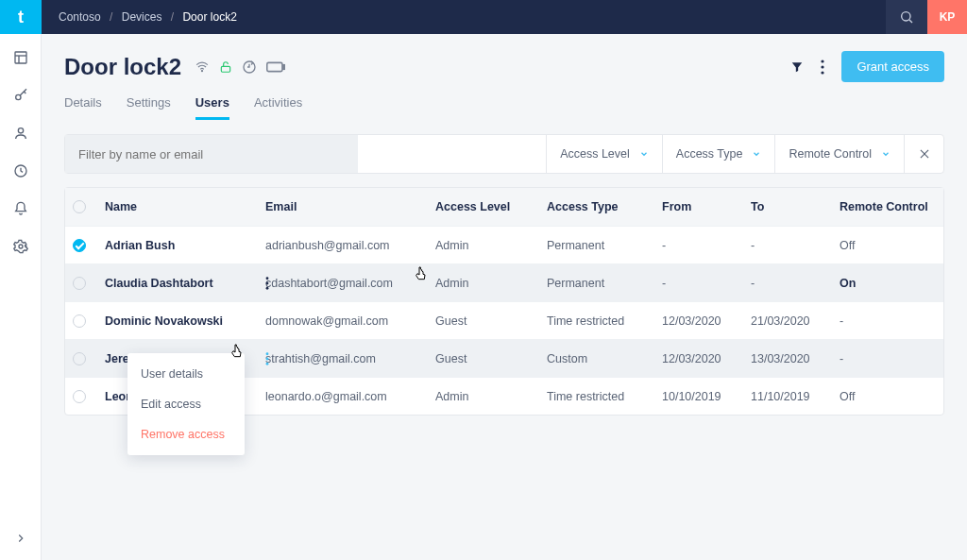 This screenshot has width=967, height=560. I want to click on cell-email: domnowak@gmail.com, so click(350, 321).